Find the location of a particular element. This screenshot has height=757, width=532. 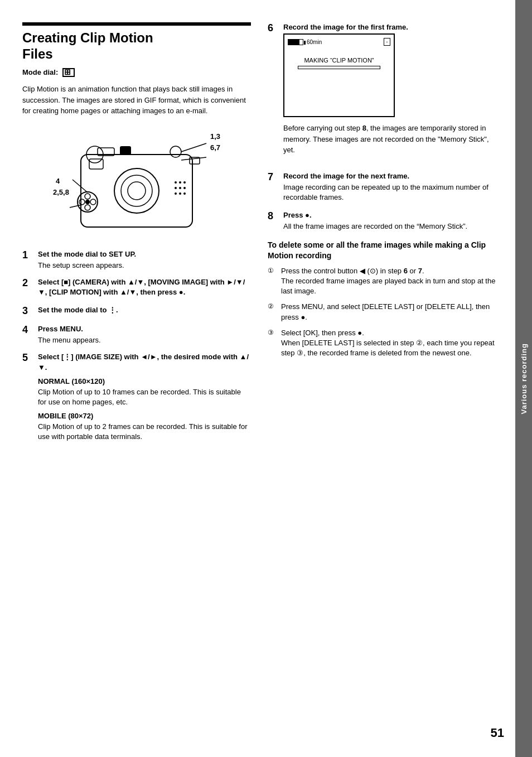

step-3-title: Set the mode dial to ⋮. is located at coordinates (144, 310).